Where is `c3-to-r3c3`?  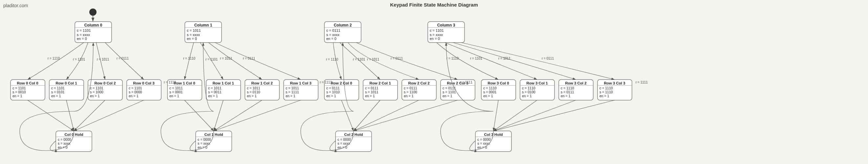
c3-to-r3c3 is located at coordinates (538, 61).